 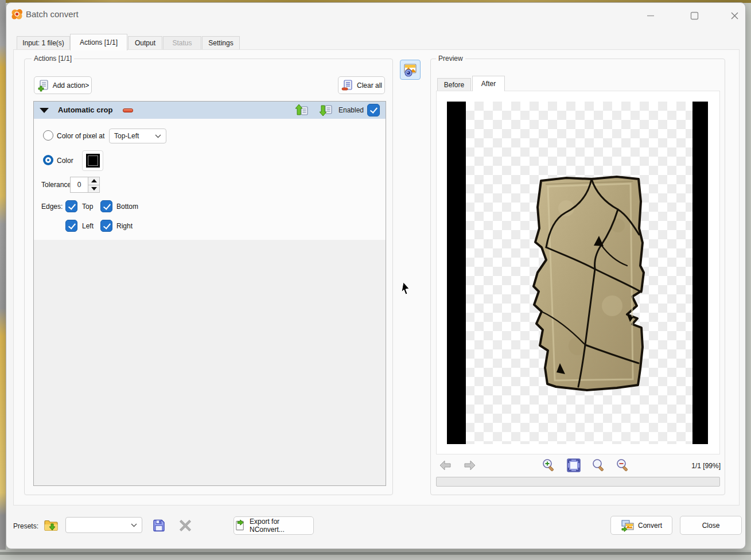 What do you see at coordinates (94, 181) in the screenshot?
I see `up-arrow-icon` at bounding box center [94, 181].